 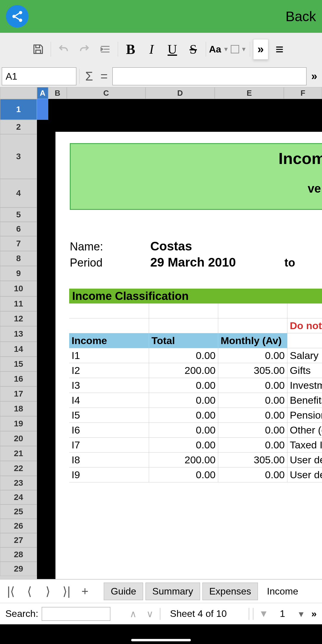 What do you see at coordinates (18, 319) in the screenshot?
I see `row-header-12: 12` at bounding box center [18, 319].